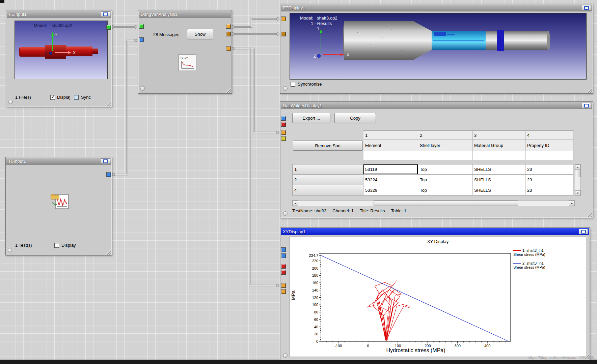 The height and width of the screenshot is (364, 597). What do you see at coordinates (328, 146) in the screenshot?
I see `remove-sort-button: Remove Sort` at bounding box center [328, 146].